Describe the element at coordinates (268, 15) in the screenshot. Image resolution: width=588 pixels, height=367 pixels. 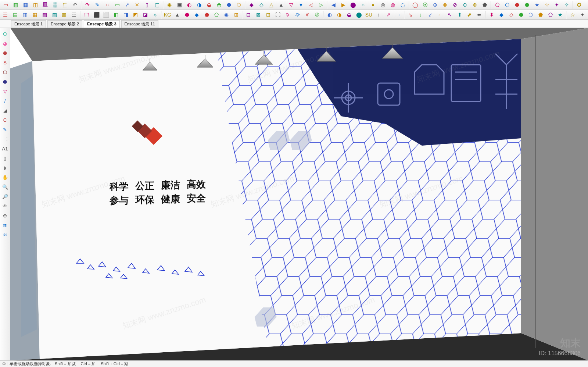
I see `toolbar2-btn-26: ⊡` at that location.